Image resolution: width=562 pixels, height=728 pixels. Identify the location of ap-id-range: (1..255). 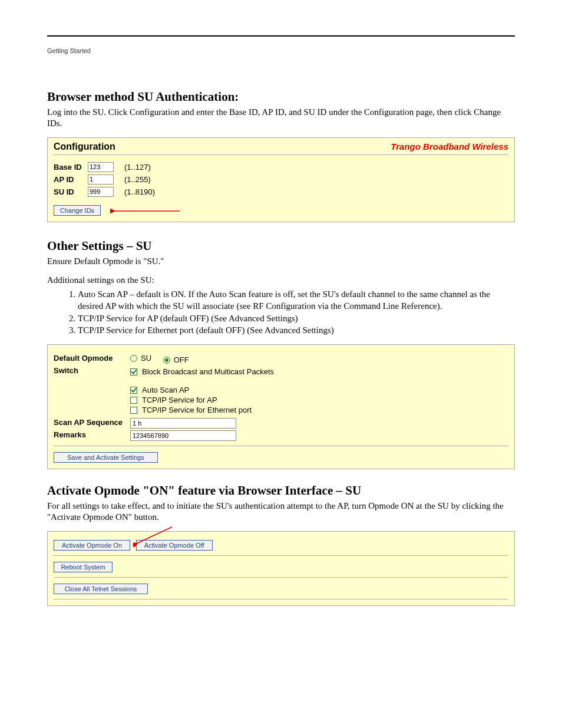
(138, 179).